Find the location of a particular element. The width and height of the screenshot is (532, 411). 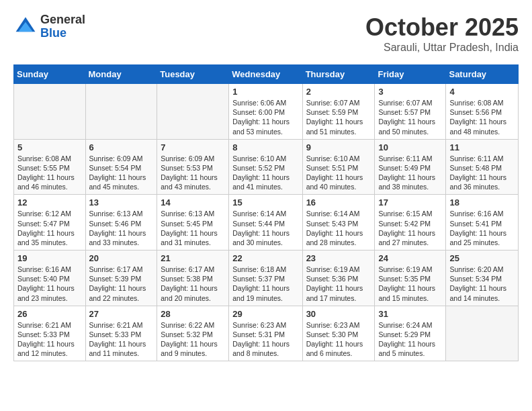

day-number: 6 is located at coordinates (122, 148).